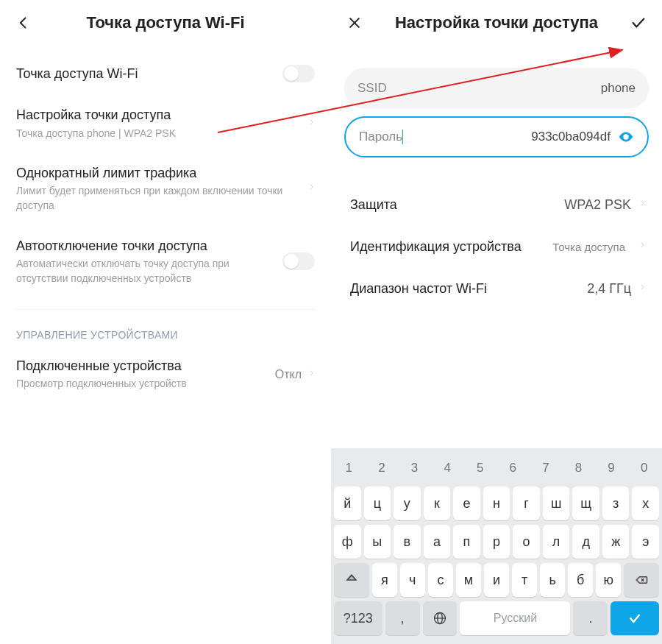 The height and width of the screenshot is (644, 662). I want to click on key-letter: ш, so click(556, 503).